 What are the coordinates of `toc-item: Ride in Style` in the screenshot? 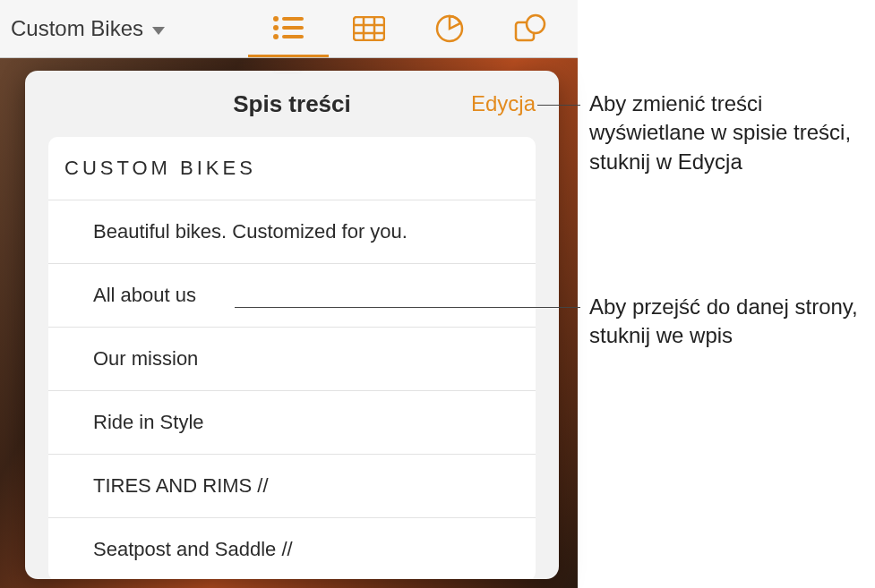 It's located at (292, 422).